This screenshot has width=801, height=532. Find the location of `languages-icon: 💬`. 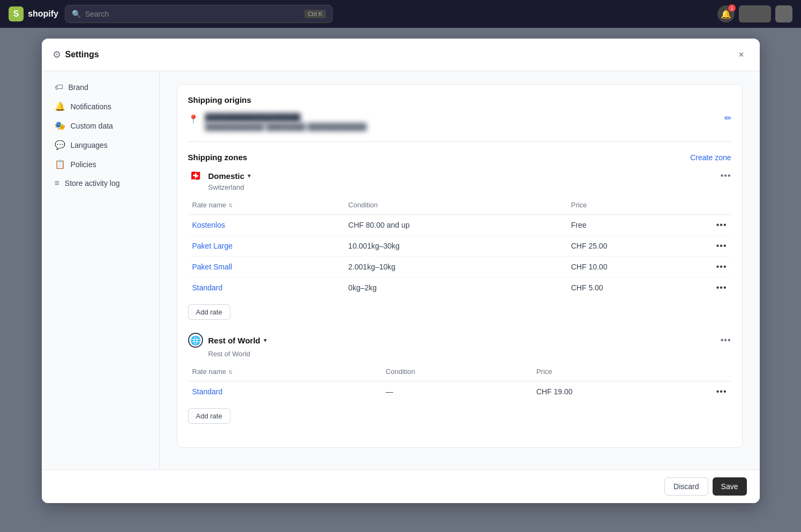

languages-icon: 💬 is located at coordinates (60, 145).